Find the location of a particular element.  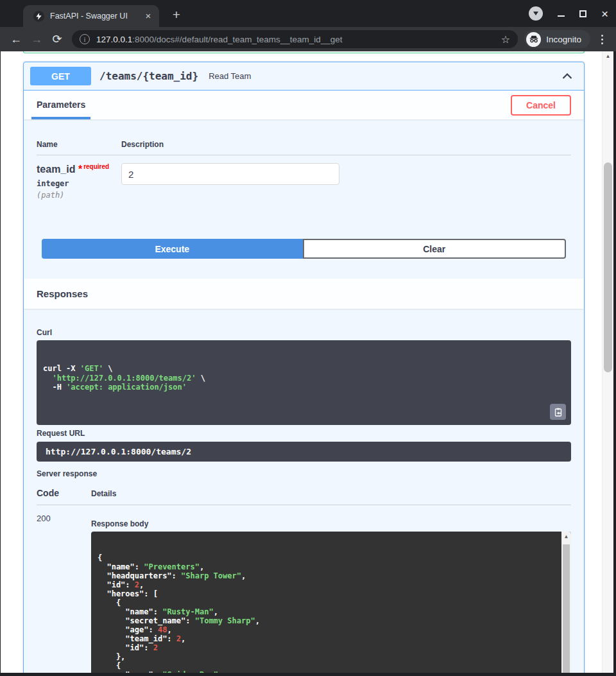

page-scrollbar-thumb is located at coordinates (608, 267).